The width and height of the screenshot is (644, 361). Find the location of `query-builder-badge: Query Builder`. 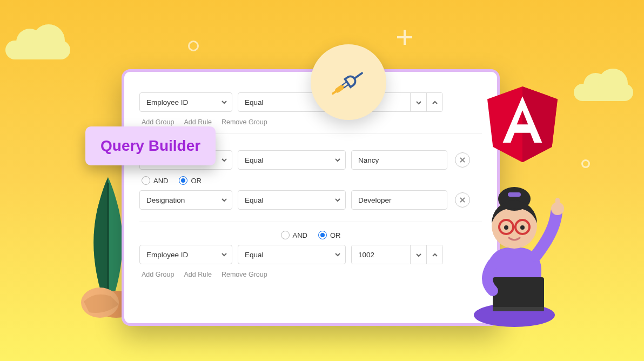

query-builder-badge: Query Builder is located at coordinates (150, 146).